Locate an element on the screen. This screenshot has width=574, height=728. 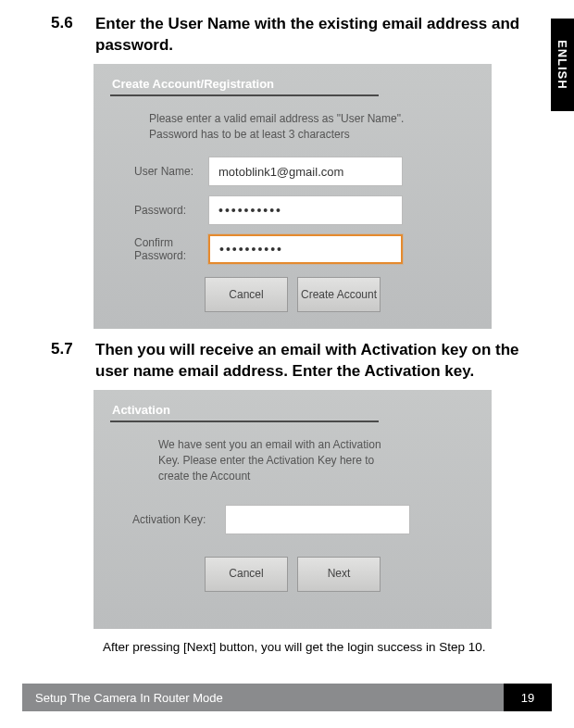
dialog-title: Create Account/Registration is located at coordinates (294, 83).